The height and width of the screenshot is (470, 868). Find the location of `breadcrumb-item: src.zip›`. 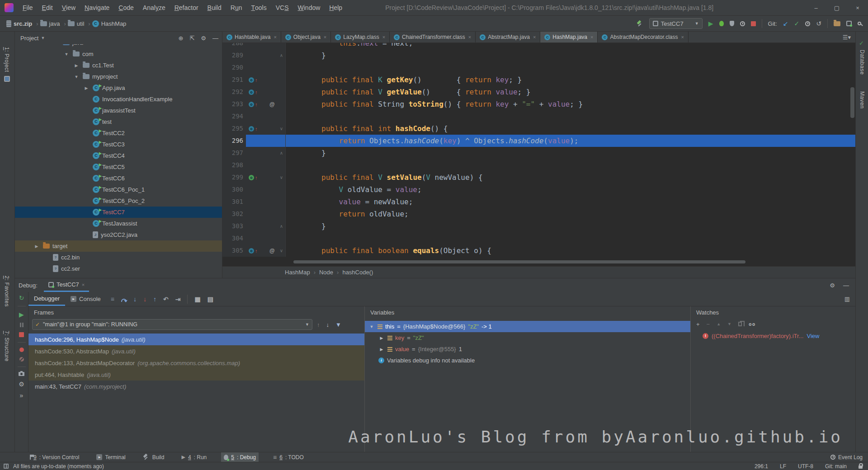

breadcrumb-item: src.zip› is located at coordinates (23, 24).